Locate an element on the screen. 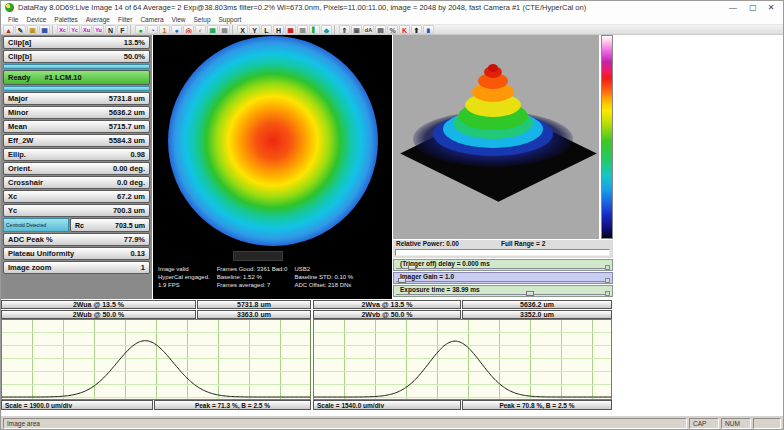 The width and height of the screenshot is (784, 430). plateau-uniformity-value: 0.13 is located at coordinates (138, 254).